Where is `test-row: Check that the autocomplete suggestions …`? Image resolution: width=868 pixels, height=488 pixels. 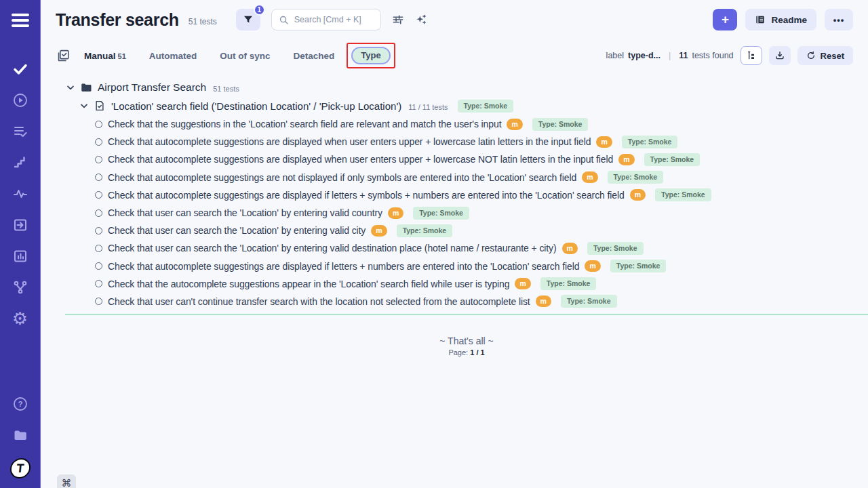 test-row: Check that the autocomplete suggestions … is located at coordinates (467, 284).